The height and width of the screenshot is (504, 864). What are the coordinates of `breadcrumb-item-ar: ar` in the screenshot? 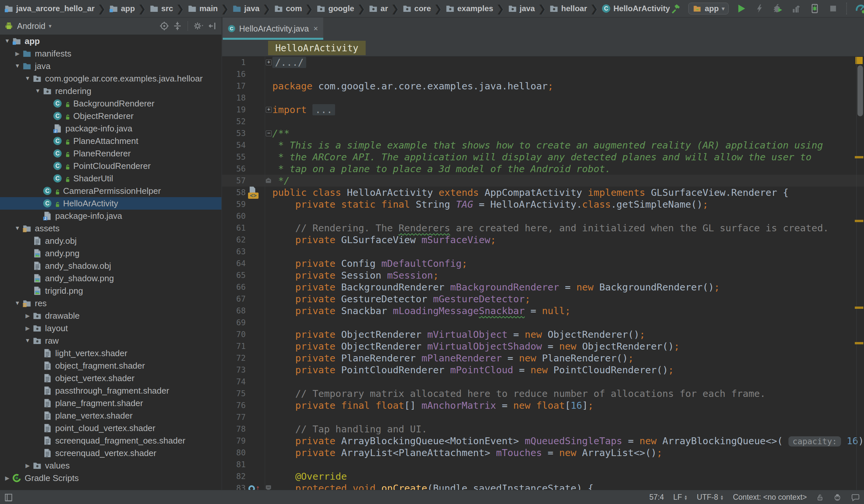 It's located at (378, 9).